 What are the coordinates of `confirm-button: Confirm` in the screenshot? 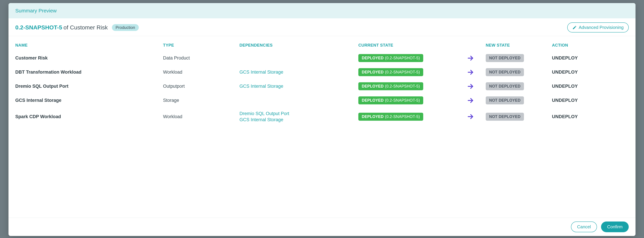 It's located at (615, 227).